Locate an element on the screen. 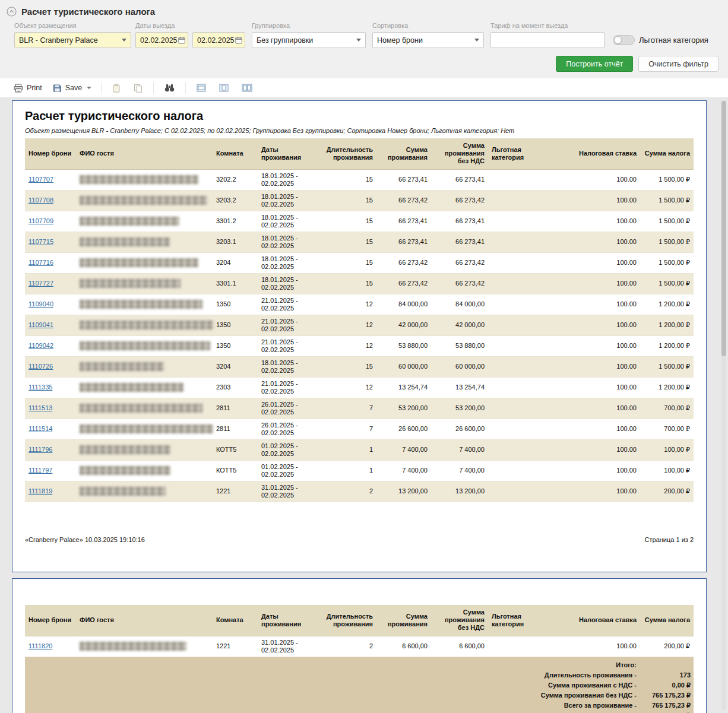  two-pages-view-button is located at coordinates (247, 88).